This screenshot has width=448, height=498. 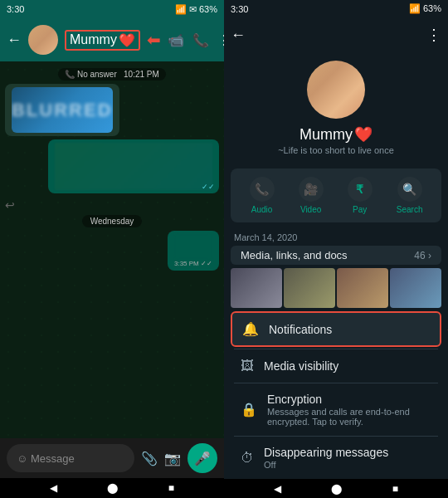 I want to click on heart-emoji-left: ❤️, so click(x=127, y=40).